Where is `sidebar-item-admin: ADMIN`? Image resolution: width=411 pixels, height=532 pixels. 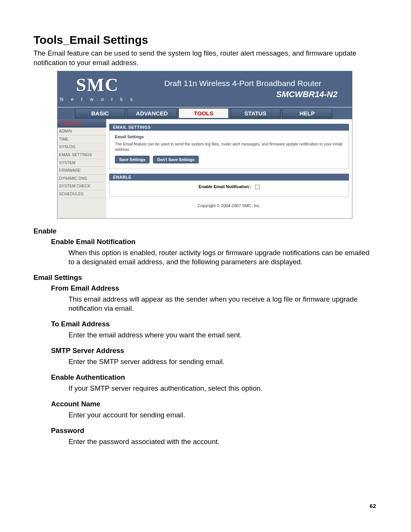 sidebar-item-admin: ADMIN is located at coordinates (82, 132).